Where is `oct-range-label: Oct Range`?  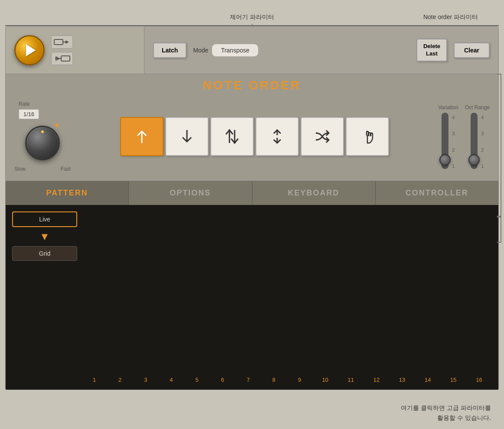 oct-range-label: Oct Range is located at coordinates (477, 107).